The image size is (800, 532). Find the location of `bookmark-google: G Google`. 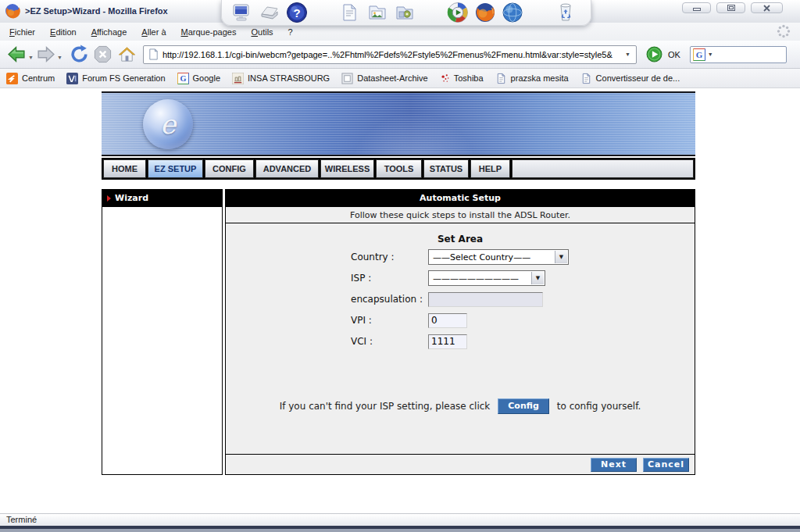

bookmark-google: G Google is located at coordinates (198, 78).